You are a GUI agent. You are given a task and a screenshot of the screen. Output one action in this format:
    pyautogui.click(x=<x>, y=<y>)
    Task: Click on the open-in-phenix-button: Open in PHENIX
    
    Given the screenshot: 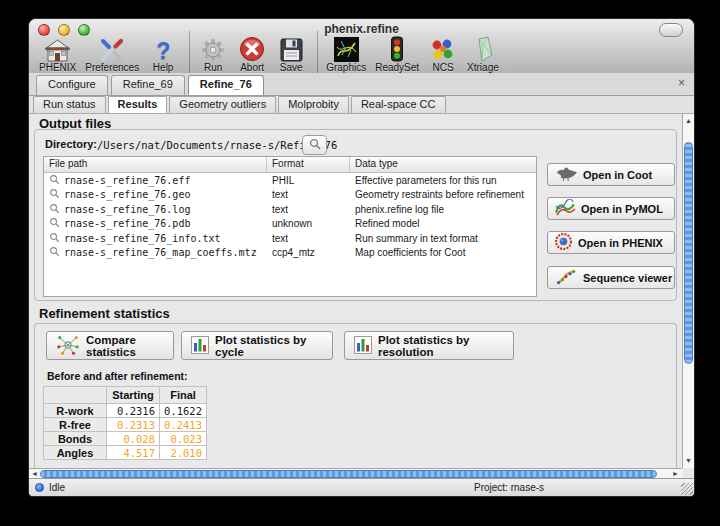 What is the action you would take?
    pyautogui.click(x=611, y=242)
    